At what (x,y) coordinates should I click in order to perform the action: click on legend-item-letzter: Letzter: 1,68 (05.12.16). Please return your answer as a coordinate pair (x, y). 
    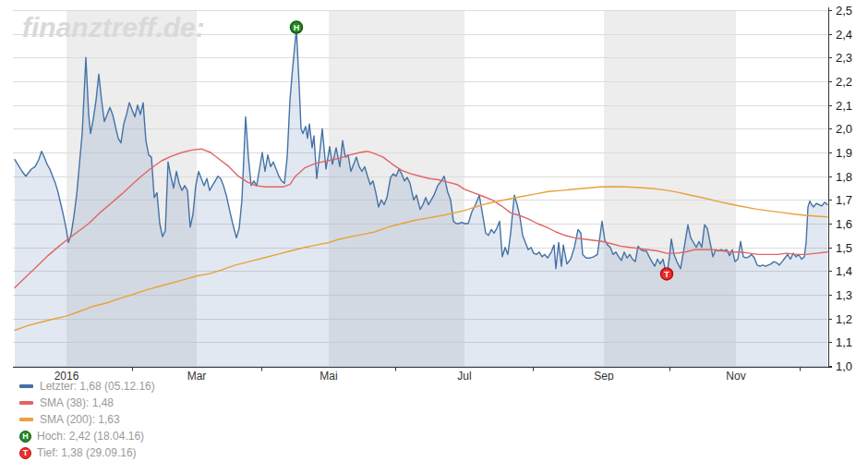
    Looking at the image, I should click on (87, 386).